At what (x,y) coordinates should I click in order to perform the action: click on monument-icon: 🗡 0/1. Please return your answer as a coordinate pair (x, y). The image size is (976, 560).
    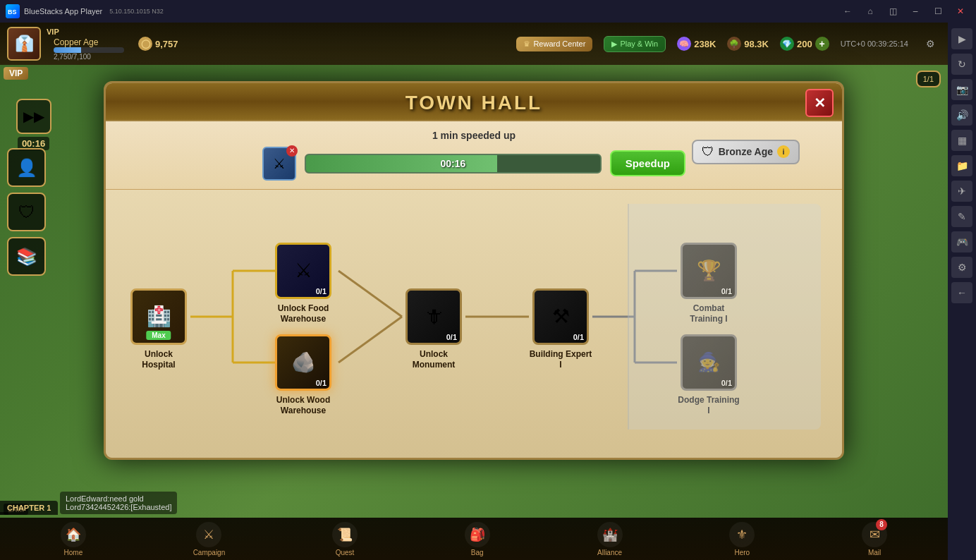
    Looking at the image, I should click on (434, 317).